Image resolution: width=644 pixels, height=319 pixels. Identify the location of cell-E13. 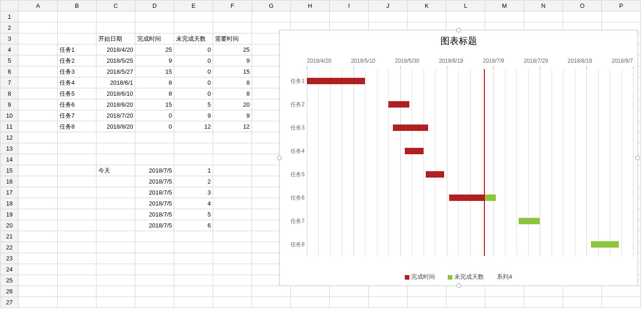
(194, 149).